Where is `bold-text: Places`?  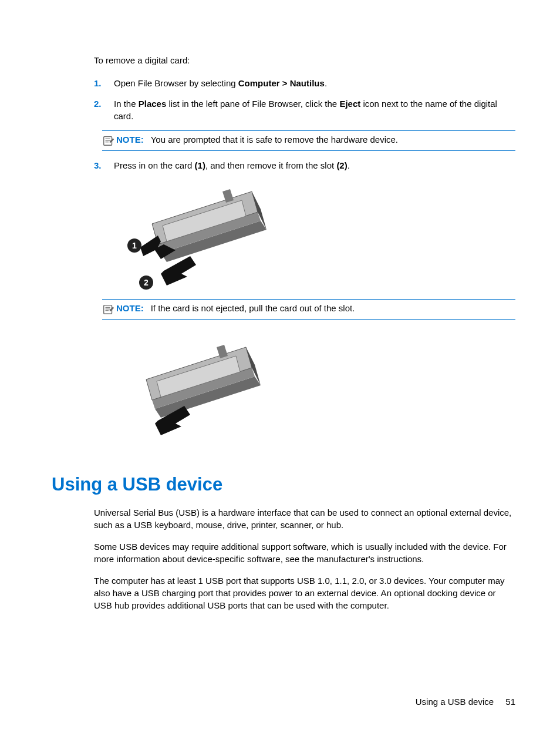
bold-text: Places is located at coordinates (153, 103).